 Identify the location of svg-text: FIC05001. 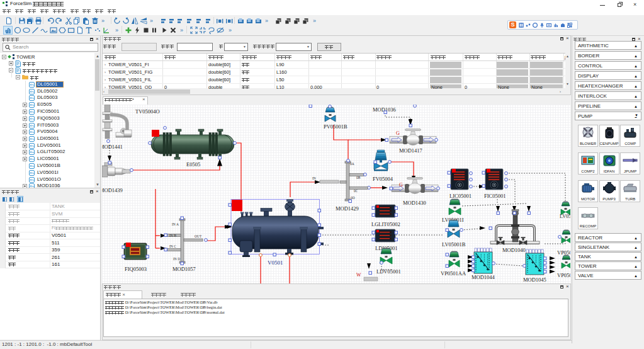
(495, 196).